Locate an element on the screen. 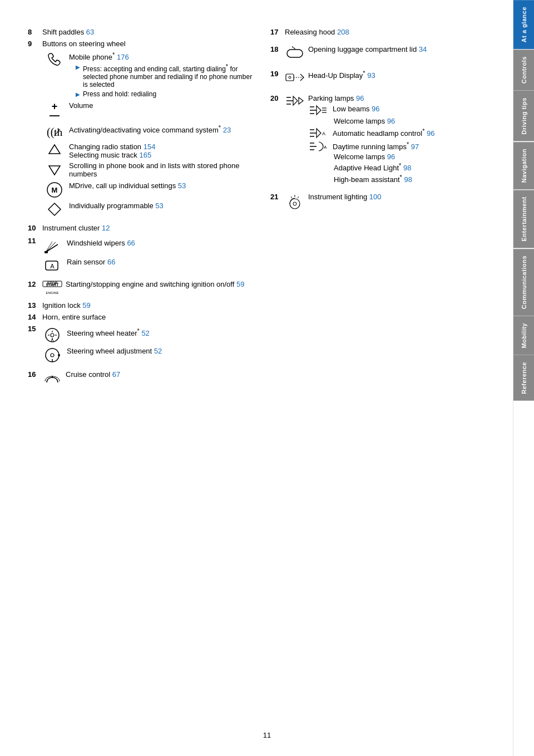 This screenshot has width=534, height=756. sidebar-tab-navigation: Navigation is located at coordinates (524, 166).